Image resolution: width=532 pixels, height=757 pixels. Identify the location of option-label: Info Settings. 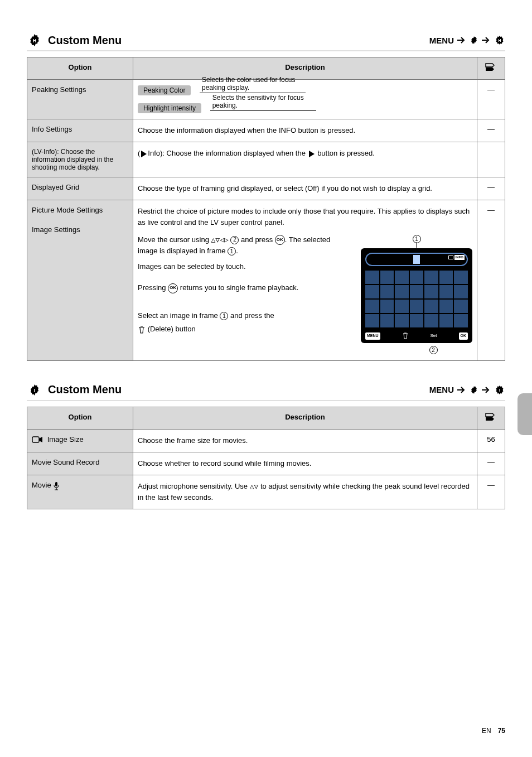
(80, 131).